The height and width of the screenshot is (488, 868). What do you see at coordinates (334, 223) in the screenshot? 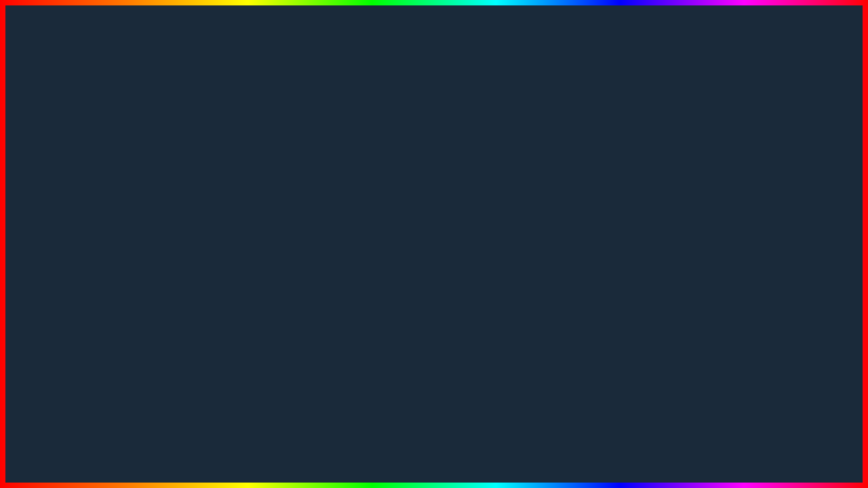
I see `auto-electric-claw-toggle` at bounding box center [334, 223].